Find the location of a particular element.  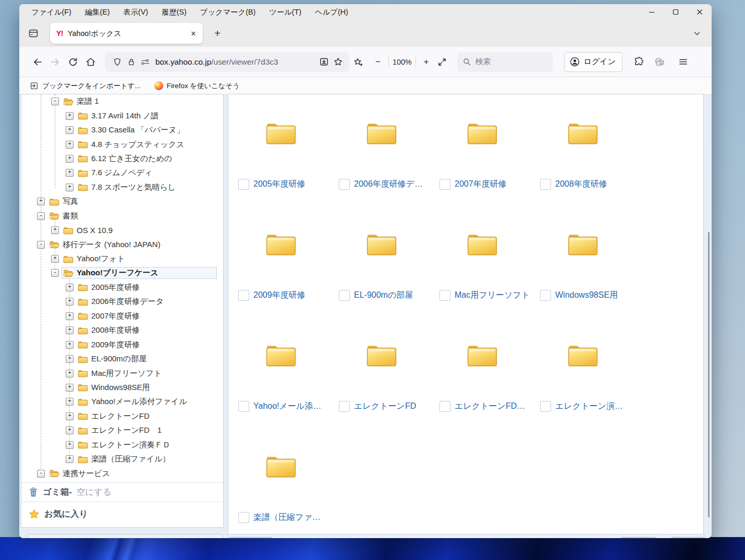

reload-icon is located at coordinates (73, 62).